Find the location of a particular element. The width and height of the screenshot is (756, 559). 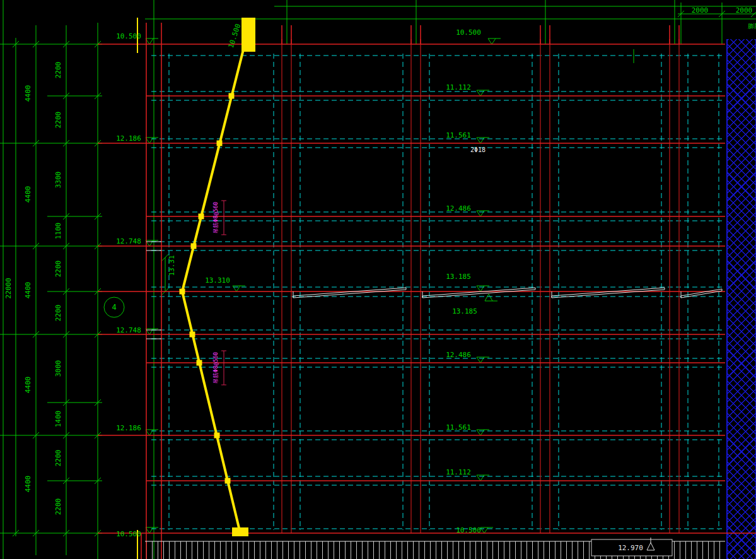

elevation-ridge-lower: 13.185 is located at coordinates (465, 312).